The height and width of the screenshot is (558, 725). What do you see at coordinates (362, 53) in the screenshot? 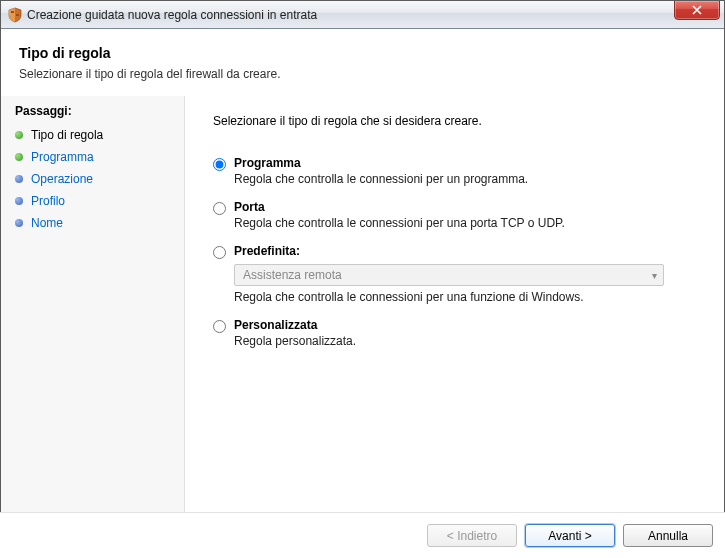
I see `page-title: Tipo di regola` at bounding box center [362, 53].